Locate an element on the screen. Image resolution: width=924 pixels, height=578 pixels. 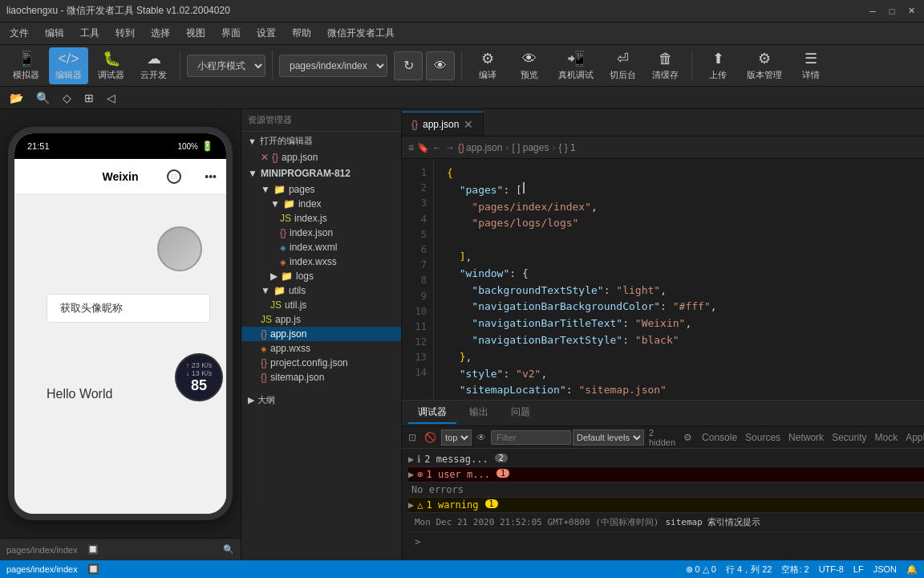
breadcrumb-pages: [ ] pages is located at coordinates (530, 148).